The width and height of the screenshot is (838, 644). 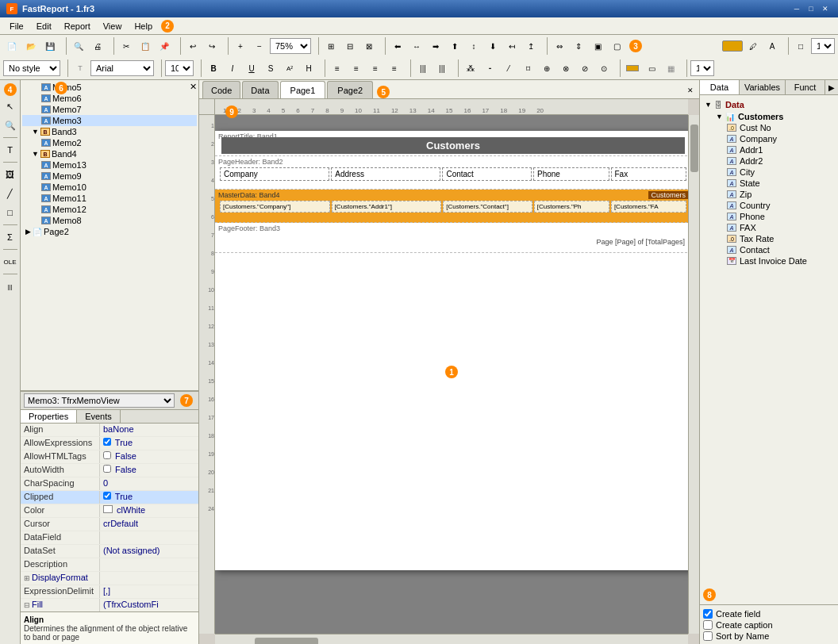 What do you see at coordinates (110, 209) in the screenshot?
I see `tree-item-memo12: A Memo12` at bounding box center [110, 209].